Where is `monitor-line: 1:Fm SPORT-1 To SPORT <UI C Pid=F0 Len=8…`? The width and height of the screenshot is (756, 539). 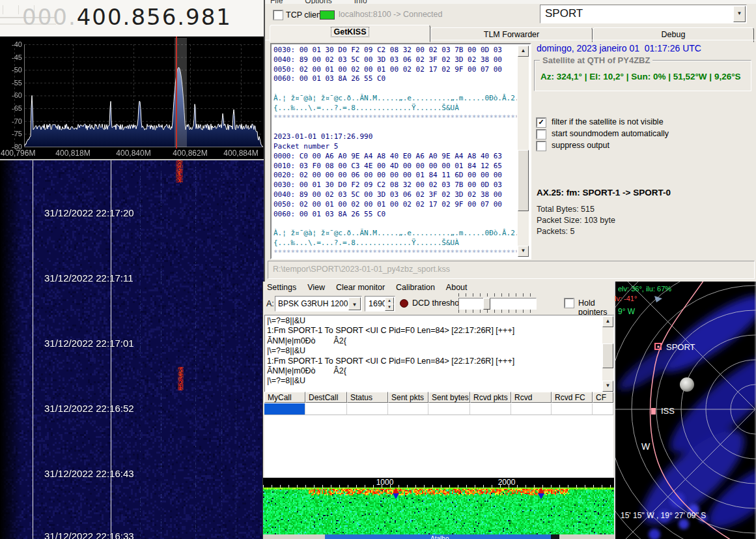
monitor-line: 1:Fm SPORT-1 To SPORT <UI C Pid=F0 Len=8… is located at coordinates (434, 331).